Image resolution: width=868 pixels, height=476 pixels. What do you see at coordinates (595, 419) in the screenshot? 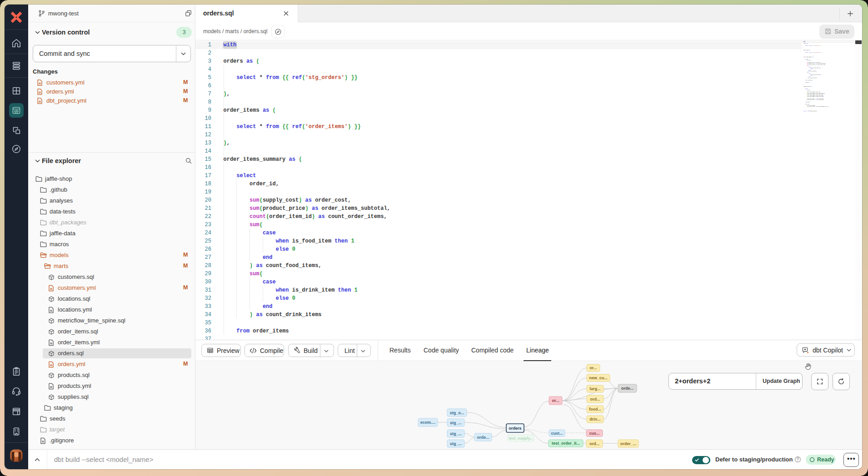
I see `svg-text: drin...` at bounding box center [595, 419].